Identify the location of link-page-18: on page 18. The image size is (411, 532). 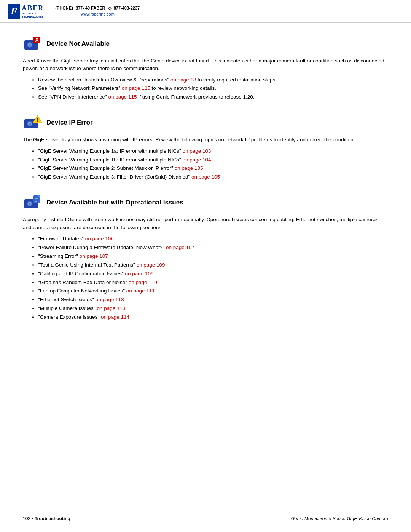
(183, 80).